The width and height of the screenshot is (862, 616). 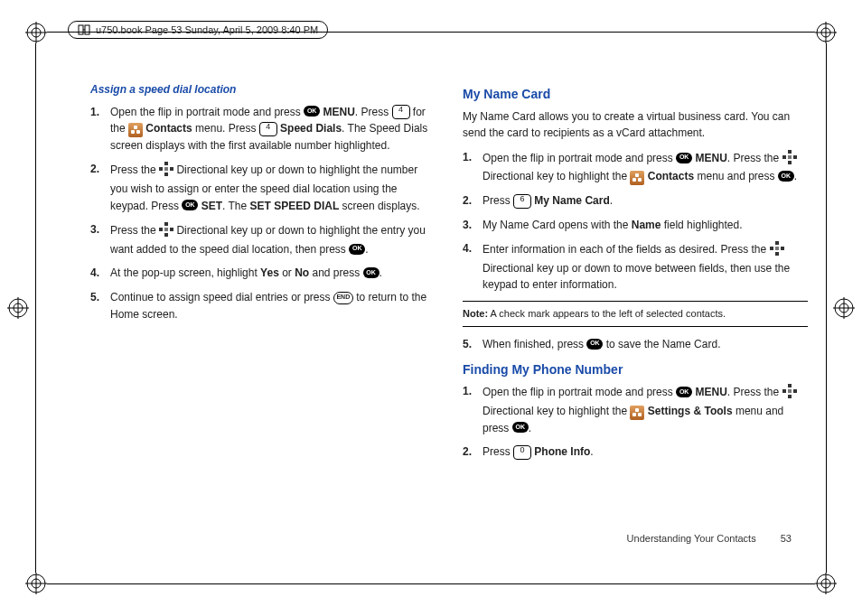 What do you see at coordinates (645, 267) in the screenshot?
I see `step-item: 4. Enter information in each of the fiel…` at bounding box center [645, 267].